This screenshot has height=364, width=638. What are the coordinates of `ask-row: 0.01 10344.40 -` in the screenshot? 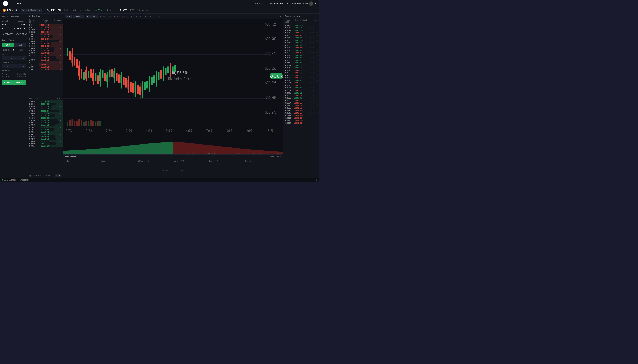 It's located at (45, 28).